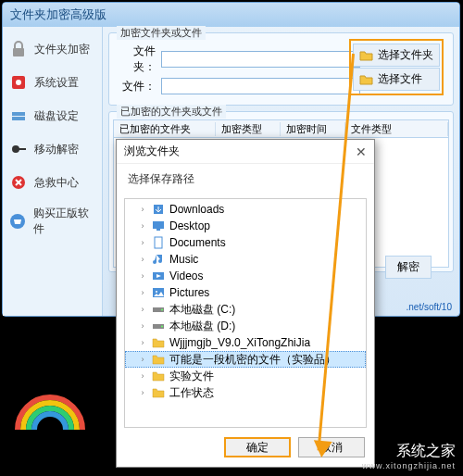 The image size is (463, 476). What do you see at coordinates (52, 116) in the screenshot?
I see `sidebar-item-disk: 磁盘设定` at bounding box center [52, 116].